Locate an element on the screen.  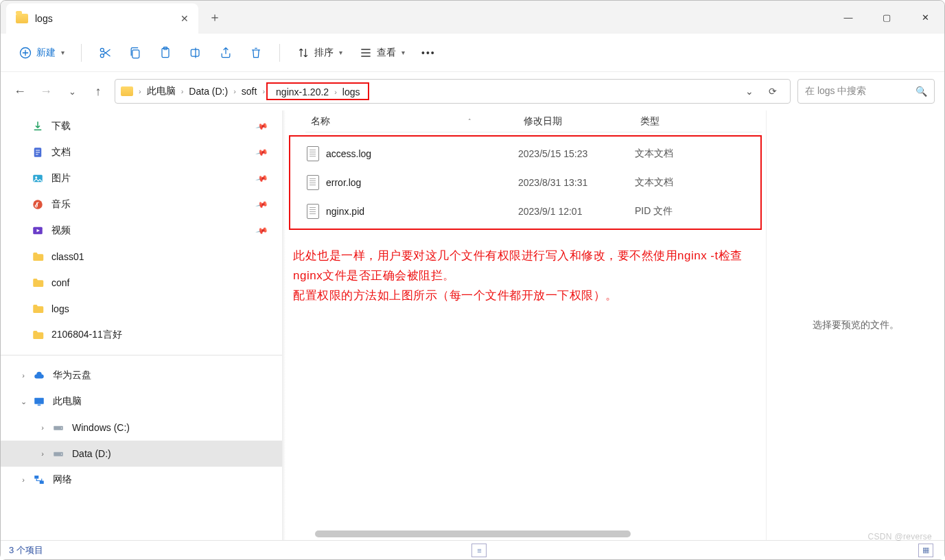
forward-button: → is located at coordinates (46, 92).